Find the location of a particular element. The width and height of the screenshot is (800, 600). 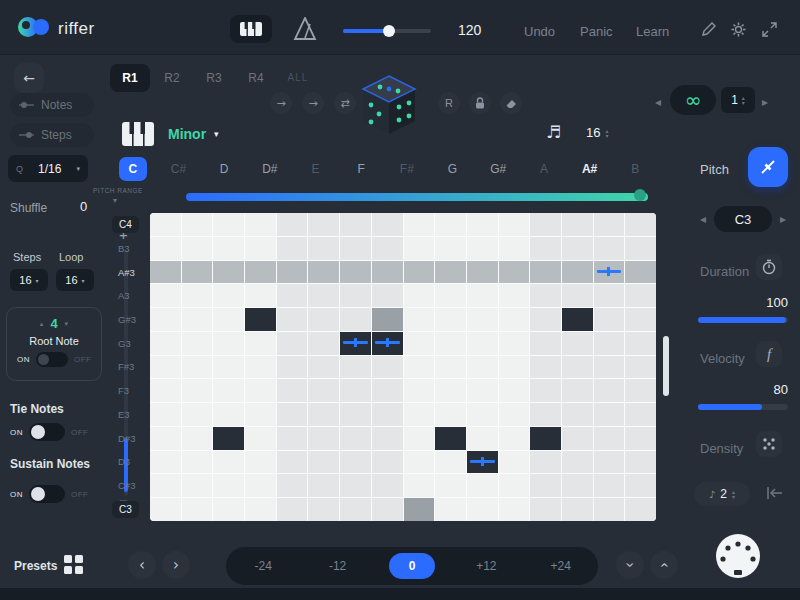

steps-mode-button: Steps is located at coordinates (52, 135).